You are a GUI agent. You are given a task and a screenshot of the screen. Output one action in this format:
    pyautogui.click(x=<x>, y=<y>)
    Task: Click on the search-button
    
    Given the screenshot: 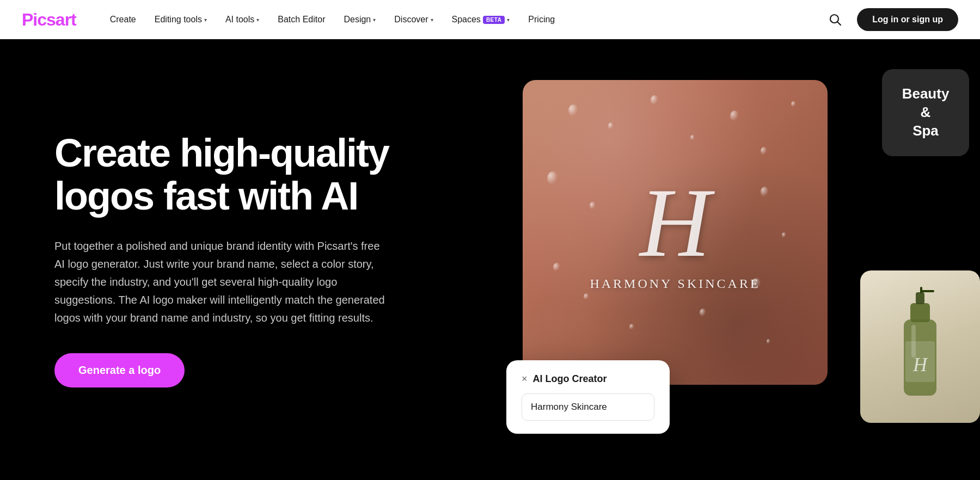 What is the action you would take?
    pyautogui.click(x=835, y=20)
    